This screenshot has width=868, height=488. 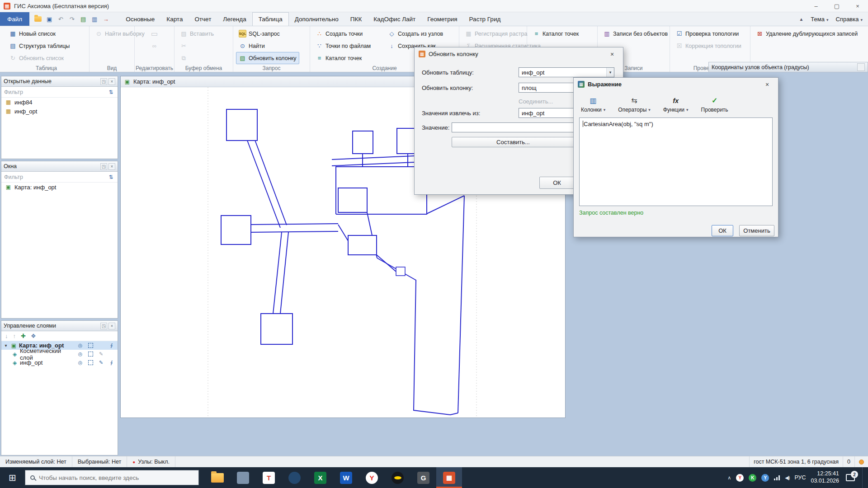 What do you see at coordinates (347, 33) in the screenshot?
I see `create-points-button: ∴Создать точки` at bounding box center [347, 33].